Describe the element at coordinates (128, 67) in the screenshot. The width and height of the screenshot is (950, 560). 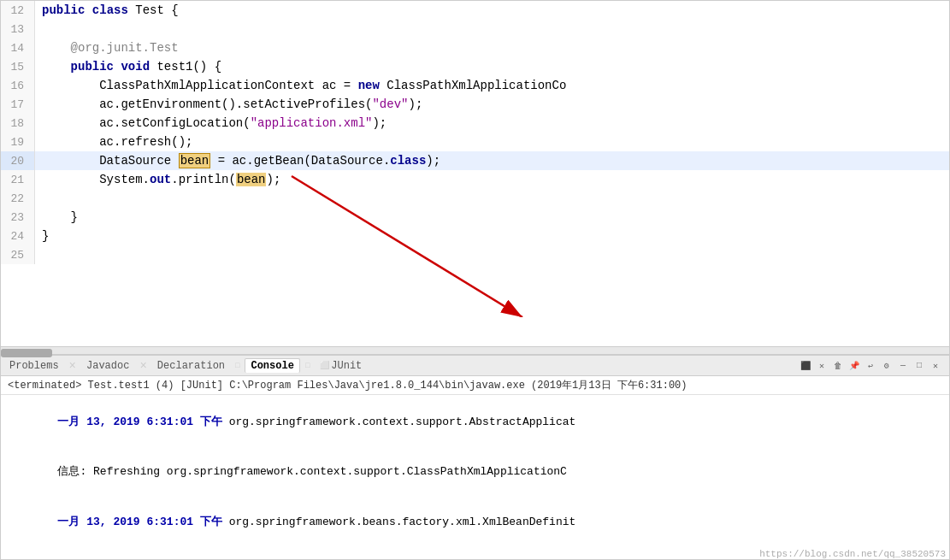
I see `line-content: public void test1() {` at that location.